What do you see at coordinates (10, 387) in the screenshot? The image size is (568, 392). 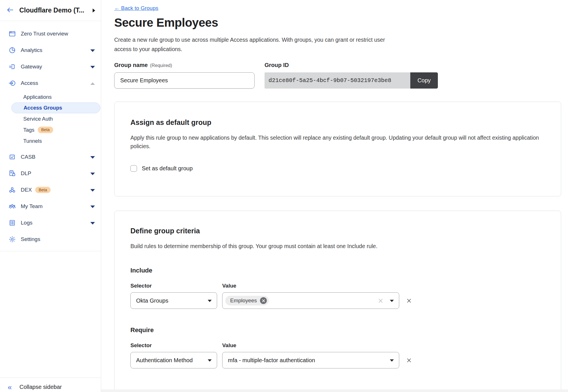 I see `double-chevron-left-icon: «` at bounding box center [10, 387].